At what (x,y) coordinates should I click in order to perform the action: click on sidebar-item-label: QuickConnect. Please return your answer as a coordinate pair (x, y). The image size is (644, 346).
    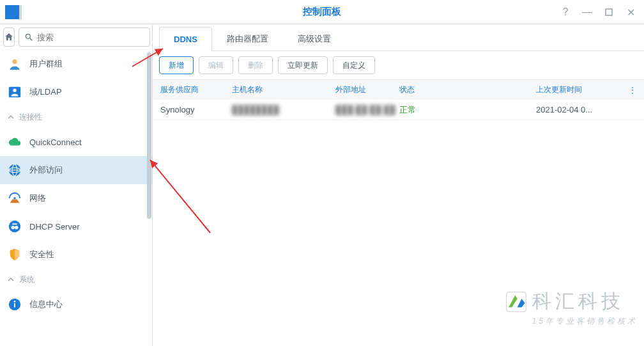
    Looking at the image, I should click on (56, 142).